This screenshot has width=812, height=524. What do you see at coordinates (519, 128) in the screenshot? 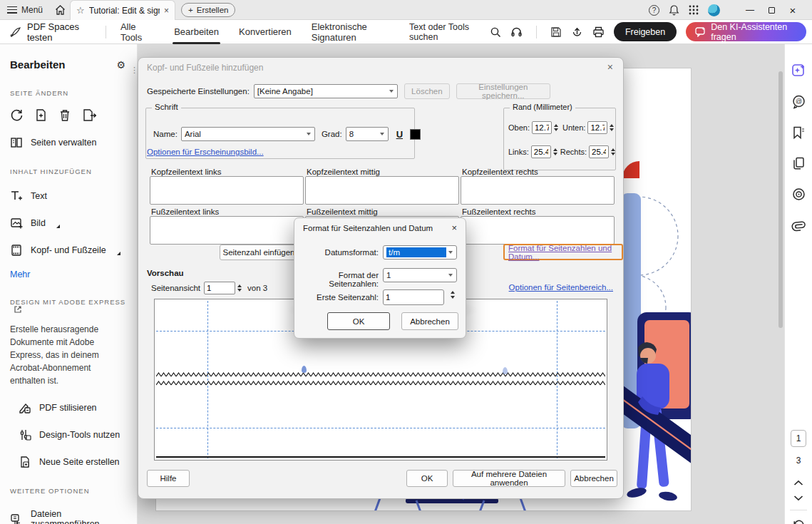
I see `margin-top-label: Oben:` at bounding box center [519, 128].